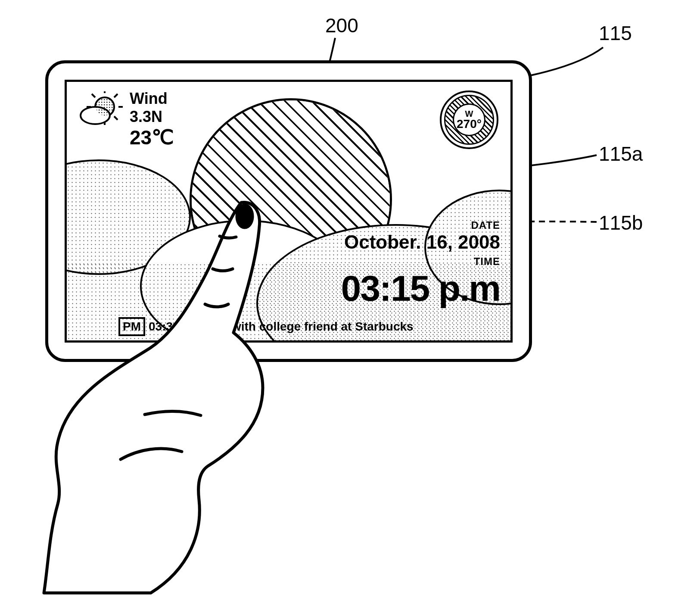  I want to click on date-label: DATE, so click(420, 225).